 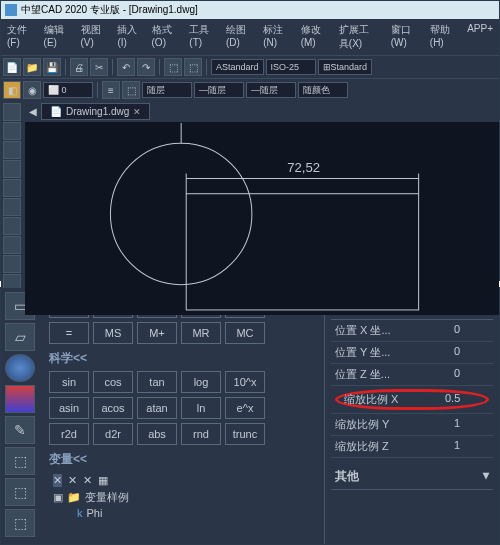 I want to click on var-tool: ▦, so click(x=103, y=480).